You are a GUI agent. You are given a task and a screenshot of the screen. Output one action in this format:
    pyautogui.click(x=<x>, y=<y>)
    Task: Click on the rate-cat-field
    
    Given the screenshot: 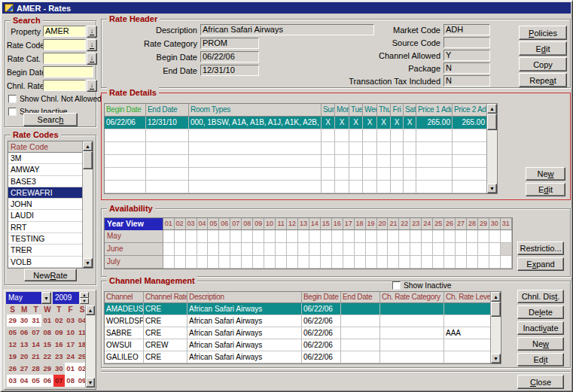 What is the action you would take?
    pyautogui.click(x=65, y=59)
    